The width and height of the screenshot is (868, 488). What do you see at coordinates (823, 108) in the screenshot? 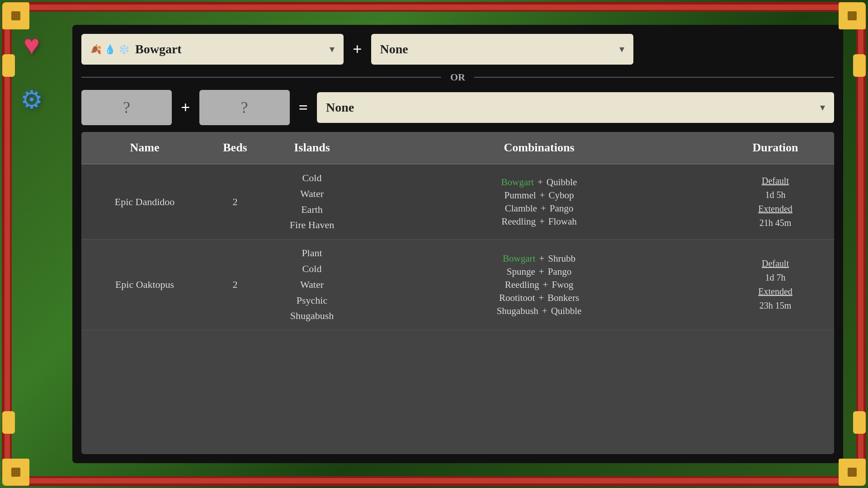
I see `result-arrow: ▾` at bounding box center [823, 108].